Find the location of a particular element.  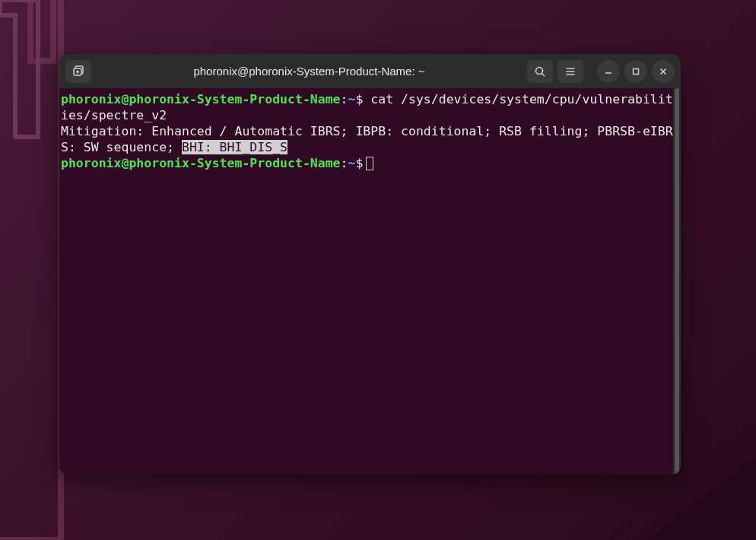

titlebar: phoronix@phoronix-System-Product-Name: ~ is located at coordinates (370, 71).